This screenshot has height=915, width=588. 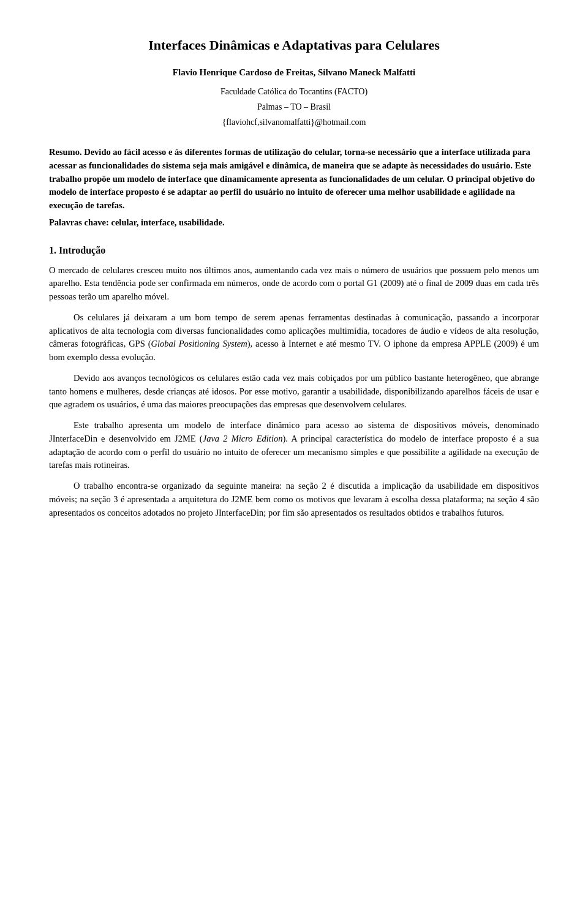 What do you see at coordinates (292, 179) in the screenshot?
I see `resumo-text-inline: Devido ao fácil acesso e às diferentes f…` at bounding box center [292, 179].